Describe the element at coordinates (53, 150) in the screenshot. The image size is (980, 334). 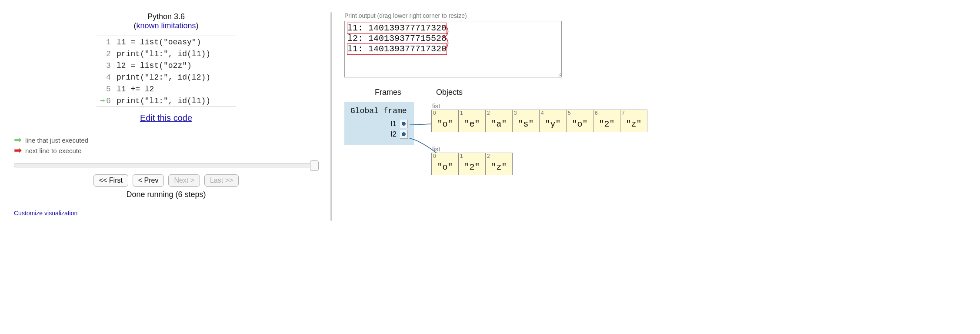
I see `legend-text: next line to execute` at that location.